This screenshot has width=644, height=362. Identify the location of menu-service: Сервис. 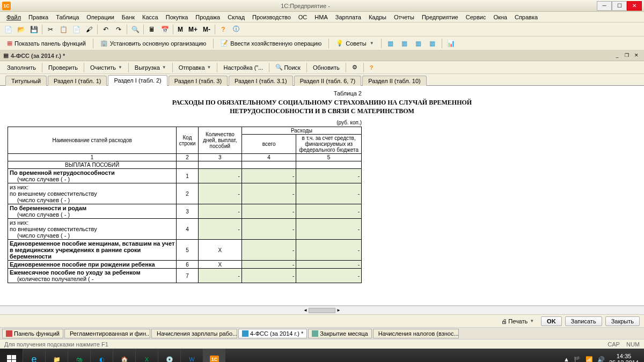
(476, 17).